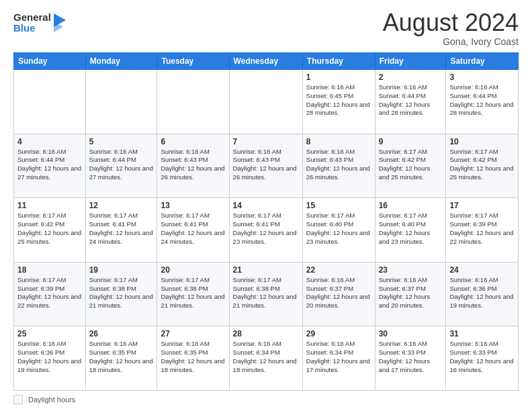  Describe the element at coordinates (50, 142) in the screenshot. I see `day-number: 4` at that location.